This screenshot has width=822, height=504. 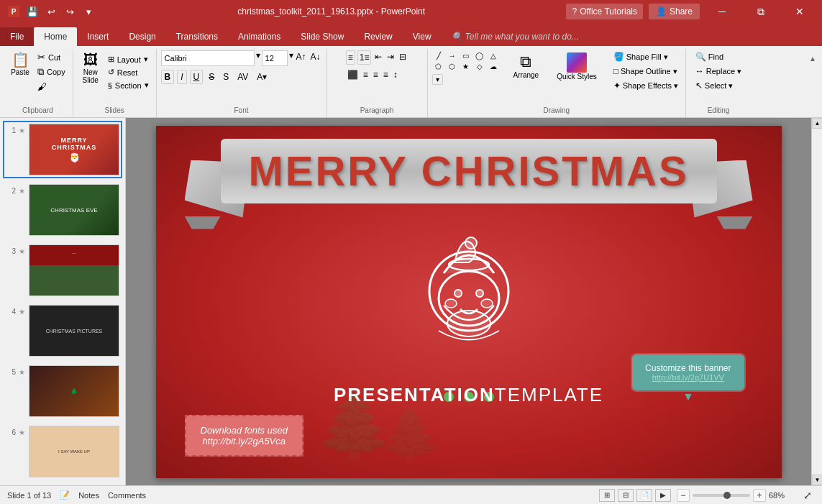 I want to click on quick-styles-button: Quick Styles, so click(x=577, y=66).